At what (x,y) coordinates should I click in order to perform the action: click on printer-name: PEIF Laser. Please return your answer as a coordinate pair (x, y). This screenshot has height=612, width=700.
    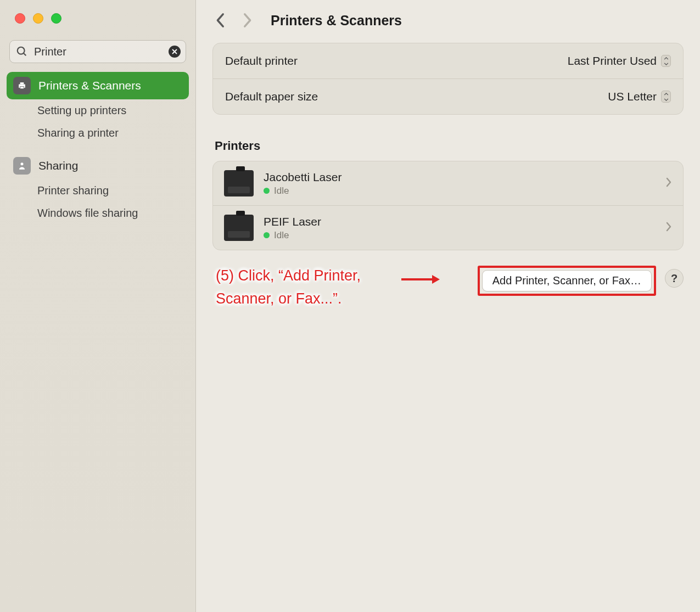
    Looking at the image, I should click on (460, 222).